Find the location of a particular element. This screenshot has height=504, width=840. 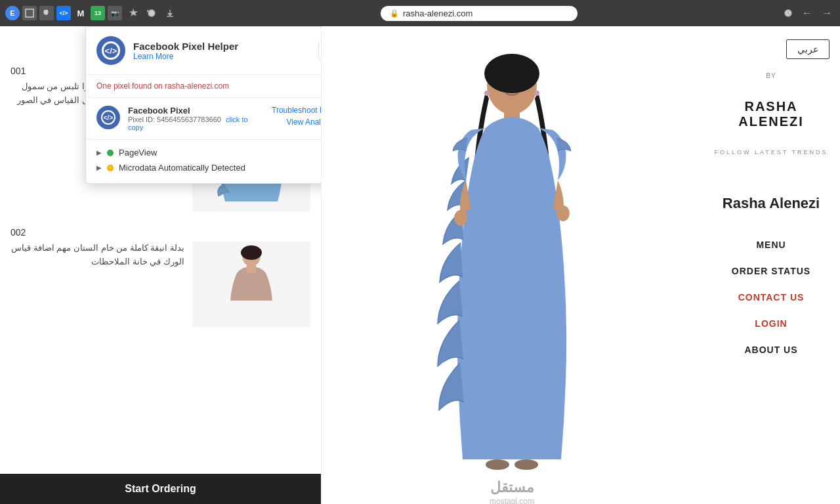

product-content-002: بدلة انيقة كاملة من خام الستان مهم اضافة… is located at coordinates (160, 284).